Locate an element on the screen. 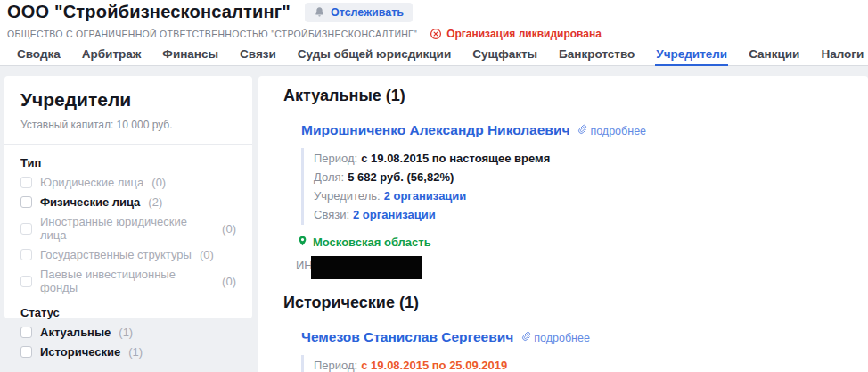 This screenshot has width=868, height=372. liquidated-icon is located at coordinates (436, 34).